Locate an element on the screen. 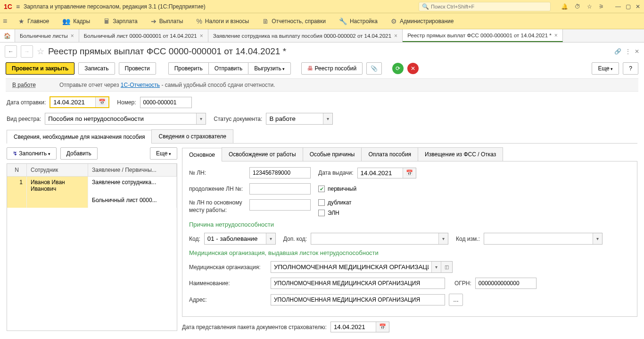  open-icon: ◫ is located at coordinates (446, 267).